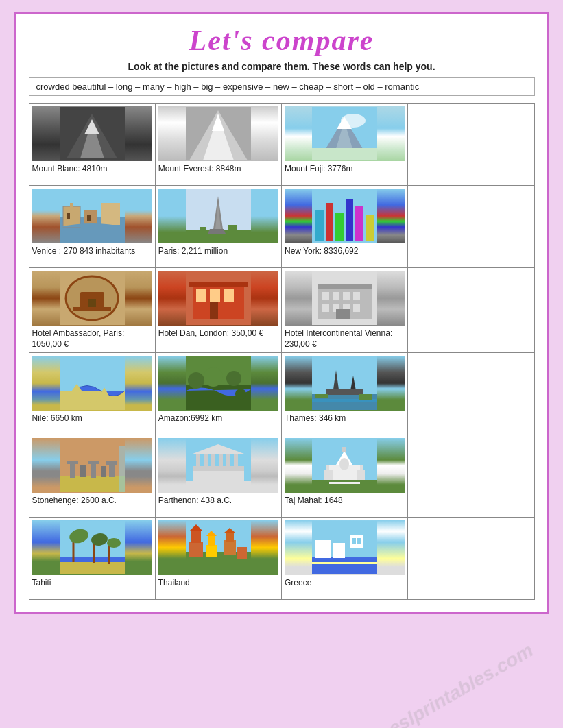  Describe the element at coordinates (211, 334) in the screenshot. I see `cell-label: Hotel Dan, London: 350,00 €` at that location.